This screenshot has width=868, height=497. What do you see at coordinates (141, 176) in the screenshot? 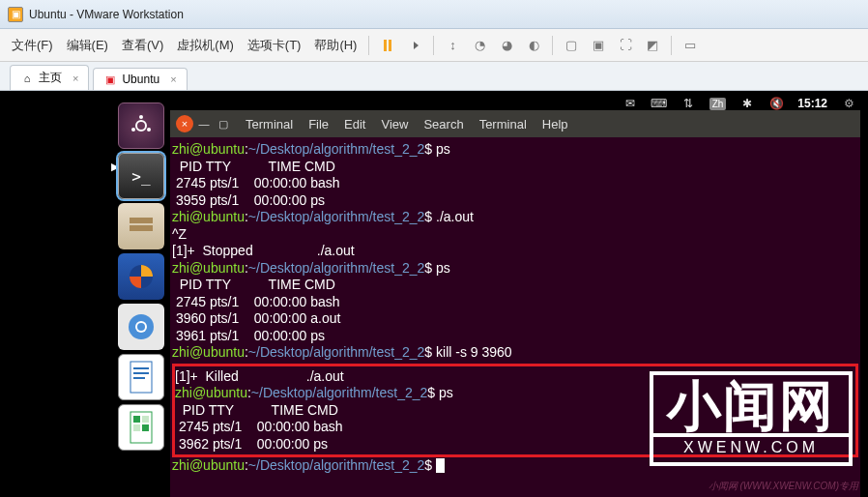
I see `terminal-icon: >_` at bounding box center [141, 176].